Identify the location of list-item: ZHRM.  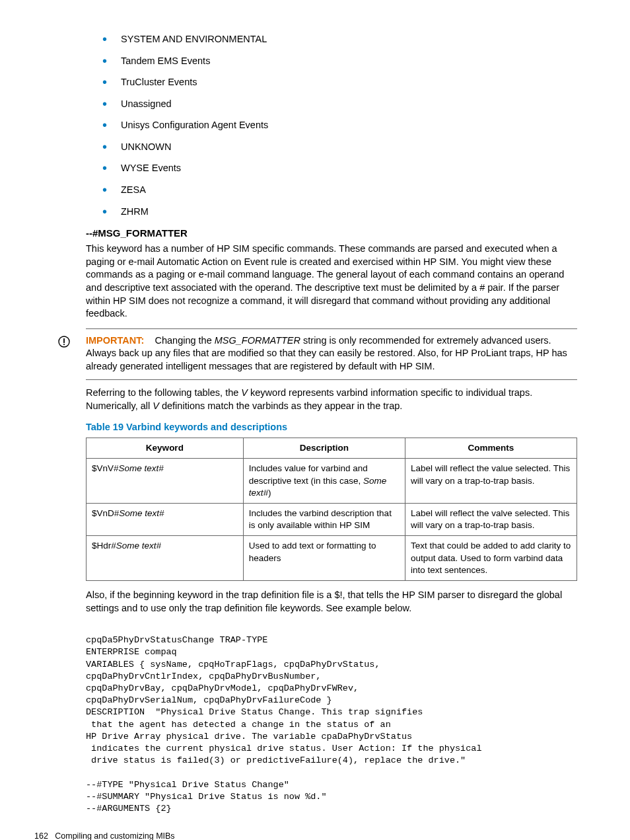
(339, 212).